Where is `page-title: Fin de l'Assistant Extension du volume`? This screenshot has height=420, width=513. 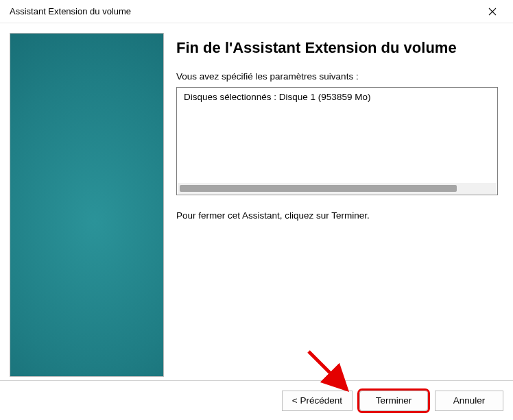
page-title: Fin de l'Assistant Extension du volume is located at coordinates (337, 48).